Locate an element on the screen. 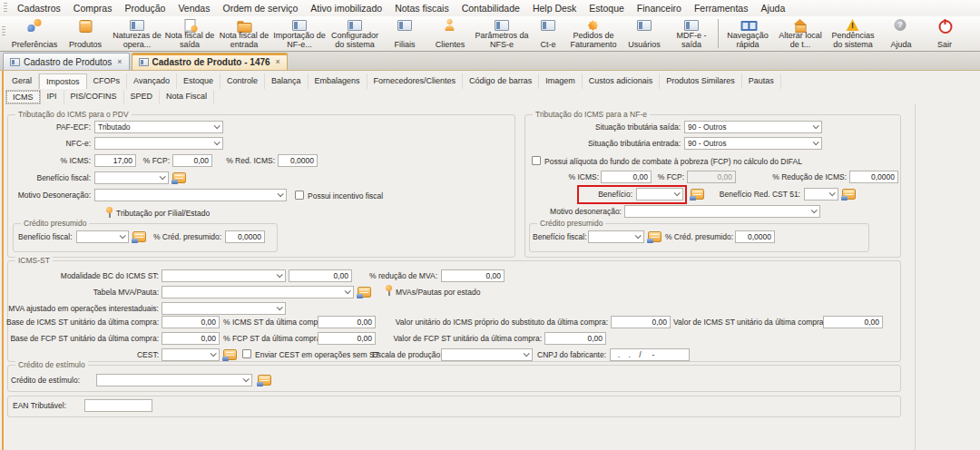 The height and width of the screenshot is (450, 980). nfe-cp-beneficio-select is located at coordinates (616, 237).